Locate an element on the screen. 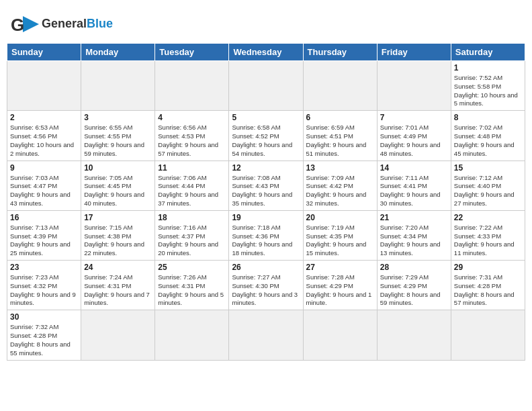  day-number: 20 is located at coordinates (340, 218).